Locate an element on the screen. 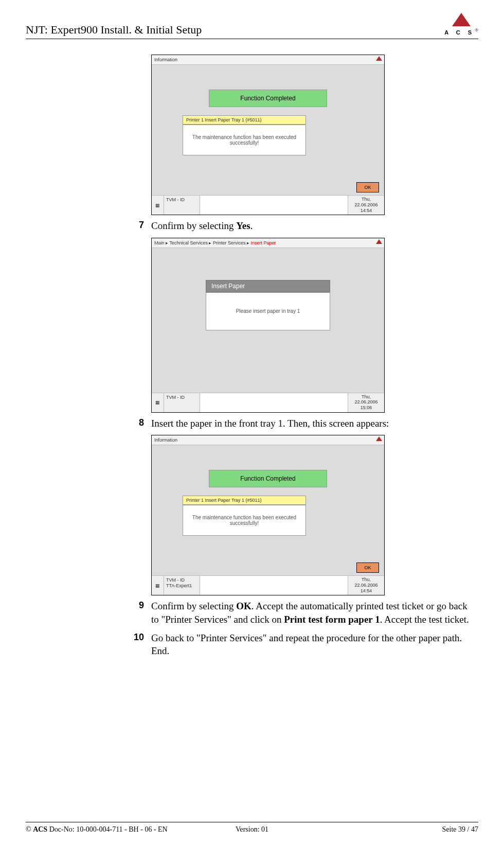 This screenshot has height=844, width=504. step-text: Insert the paper in the front tray 1. Th… is located at coordinates (270, 424).